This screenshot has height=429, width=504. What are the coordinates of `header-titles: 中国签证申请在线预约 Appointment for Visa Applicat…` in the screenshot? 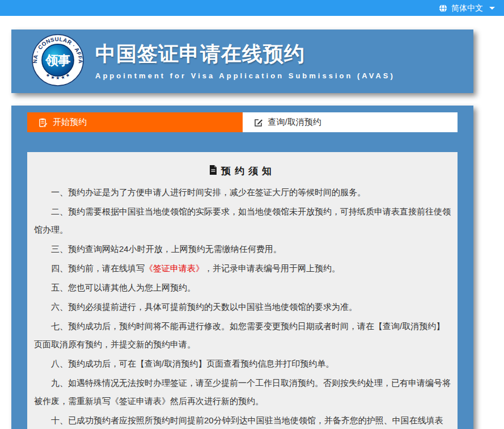 It's located at (245, 61).